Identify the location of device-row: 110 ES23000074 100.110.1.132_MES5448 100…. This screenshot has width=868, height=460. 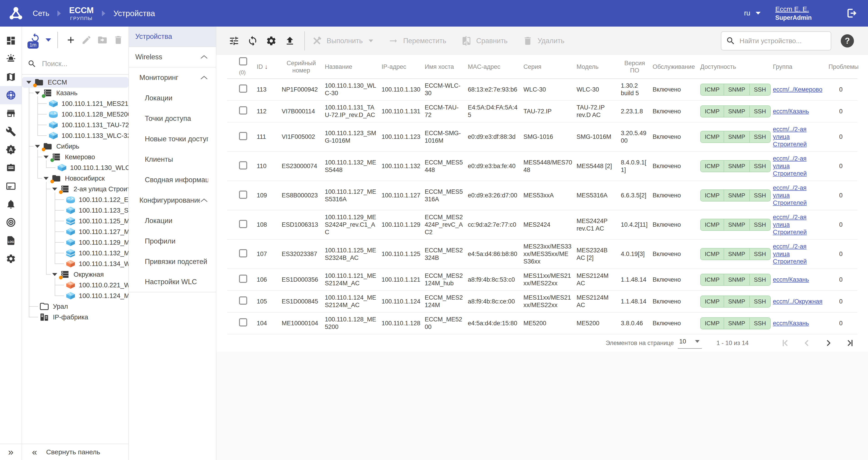
(542, 166).